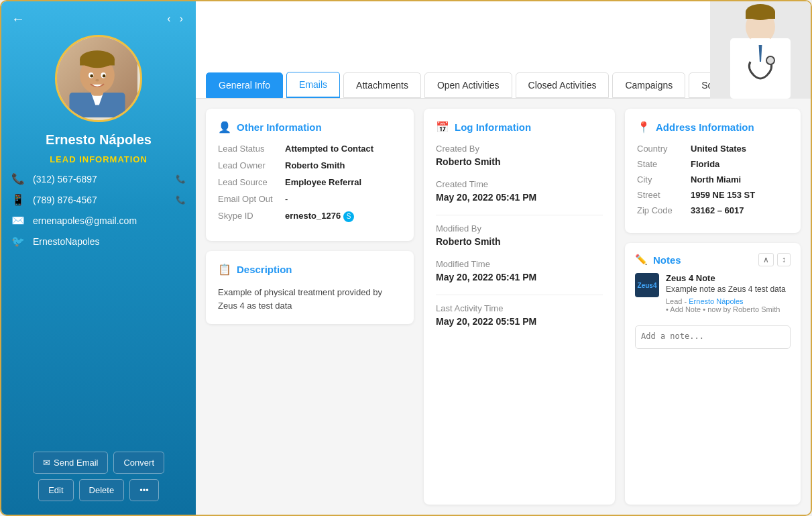 The width and height of the screenshot is (812, 516). I want to click on country-value: United States, so click(719, 149).